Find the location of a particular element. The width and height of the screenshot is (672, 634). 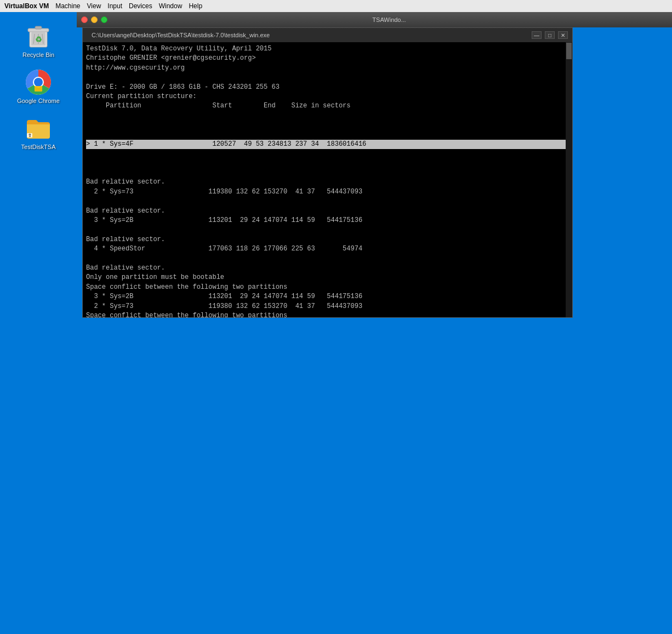

testdisktsa-icon: ⇧ TestDiskTSA is located at coordinates (38, 133).